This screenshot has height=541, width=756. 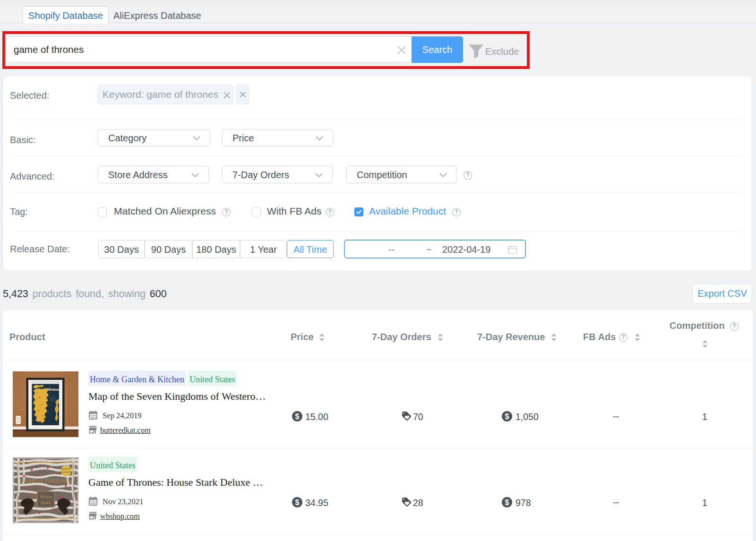 What do you see at coordinates (66, 472) in the screenshot?
I see `svg-text: STATIONERY` at bounding box center [66, 472].